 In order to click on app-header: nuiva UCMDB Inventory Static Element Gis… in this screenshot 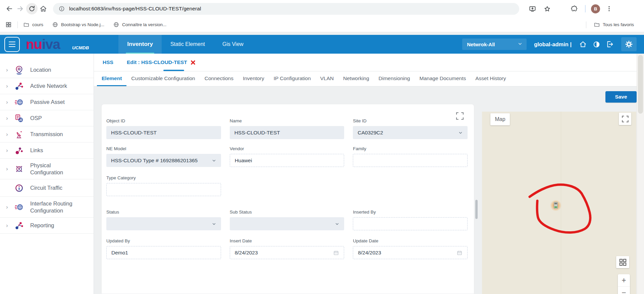, I will do `click(322, 44)`.